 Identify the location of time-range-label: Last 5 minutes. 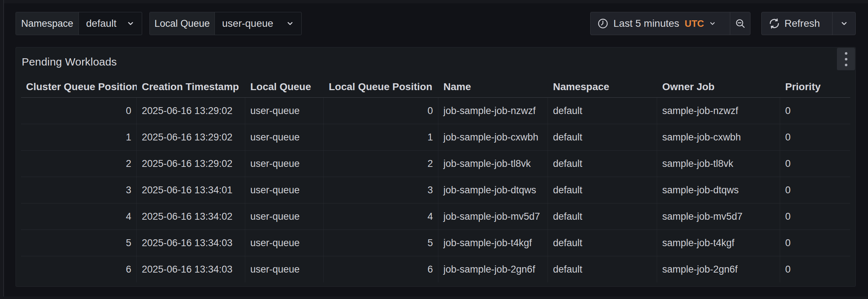
(646, 24).